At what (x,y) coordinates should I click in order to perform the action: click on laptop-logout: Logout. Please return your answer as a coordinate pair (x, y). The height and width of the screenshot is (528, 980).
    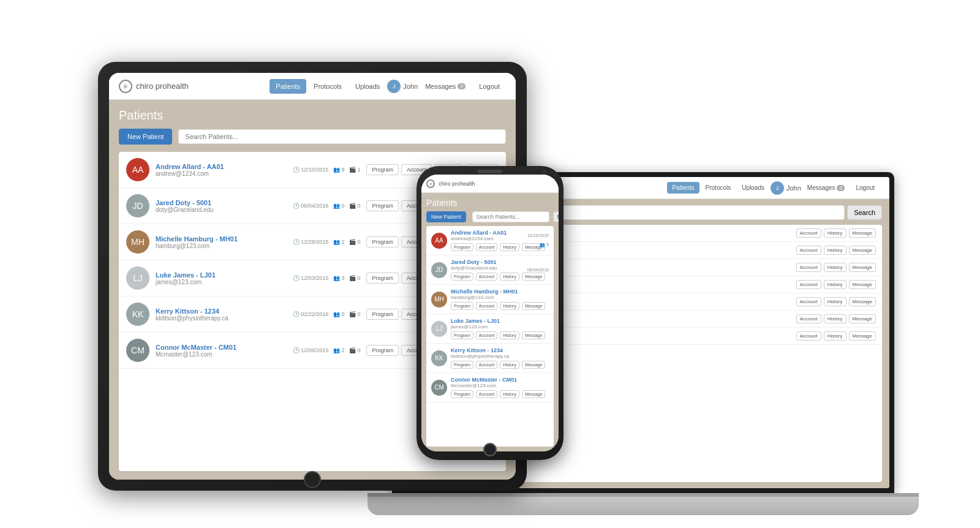
    Looking at the image, I should click on (865, 187).